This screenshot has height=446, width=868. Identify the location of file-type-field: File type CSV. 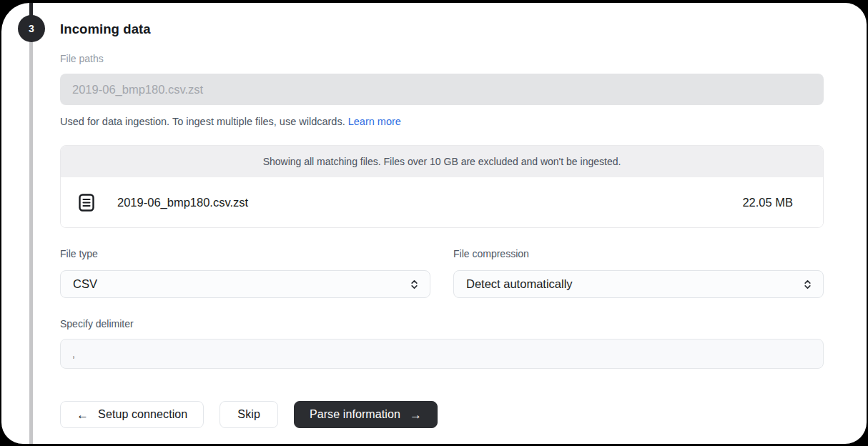
(245, 273).